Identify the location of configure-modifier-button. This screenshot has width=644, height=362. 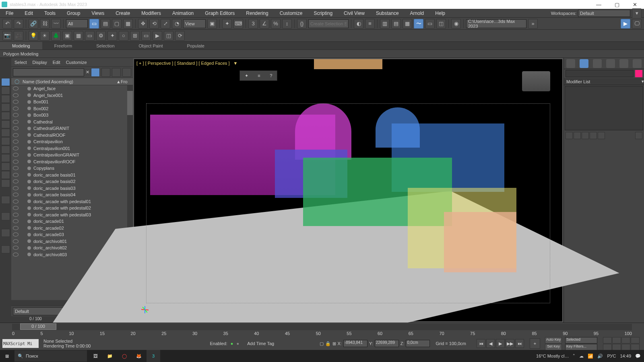
(601, 136).